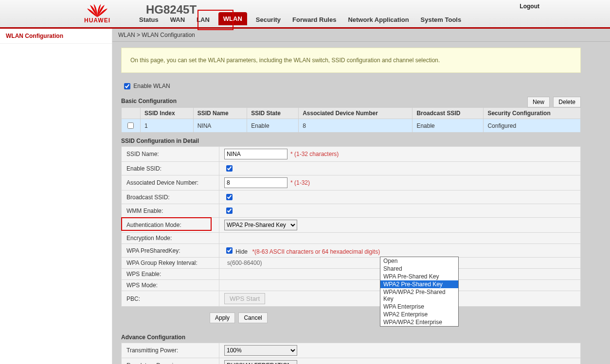  What do you see at coordinates (203, 19) in the screenshot?
I see `nav-lan: LAN` at bounding box center [203, 19].